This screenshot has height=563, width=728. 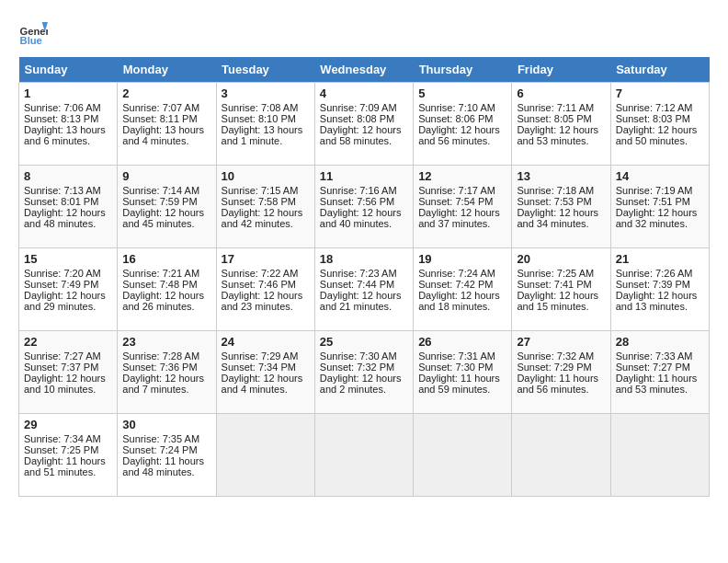 What do you see at coordinates (364, 290) in the screenshot?
I see `calendar-week-row: 15 Sunrise: 7:20 AM Sunset: 7:49 PM Dayl…` at bounding box center [364, 290].